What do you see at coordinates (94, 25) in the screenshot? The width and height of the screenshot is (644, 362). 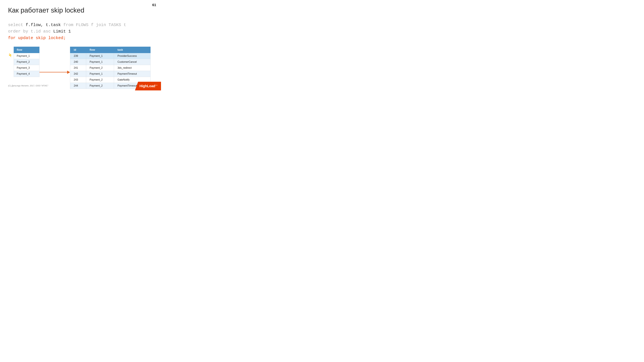 I see `code-from-clause: from FLOWS f join TASKS t` at bounding box center [94, 25].